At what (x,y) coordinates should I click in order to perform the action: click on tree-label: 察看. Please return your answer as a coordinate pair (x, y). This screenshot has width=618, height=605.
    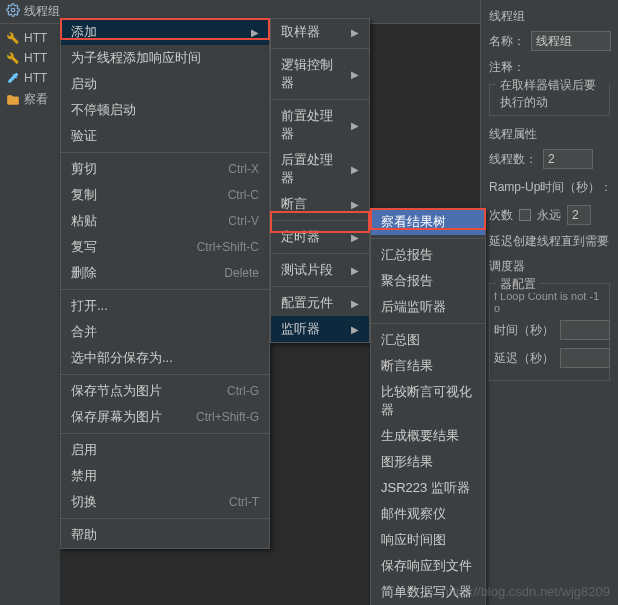
    Looking at the image, I should click on (36, 100).